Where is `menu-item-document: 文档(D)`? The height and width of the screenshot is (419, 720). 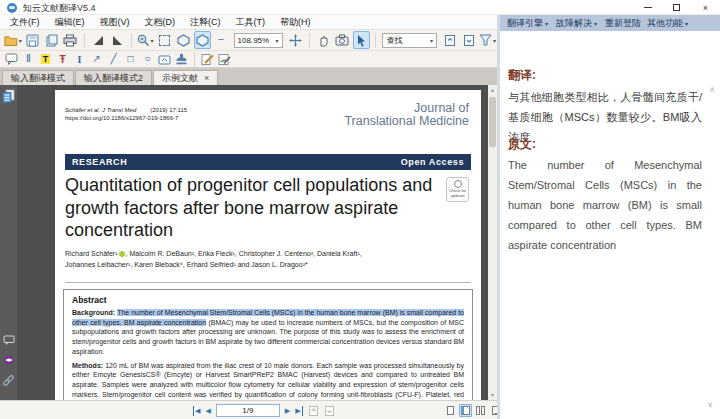
menu-item-document: 文档(D) is located at coordinates (160, 22).